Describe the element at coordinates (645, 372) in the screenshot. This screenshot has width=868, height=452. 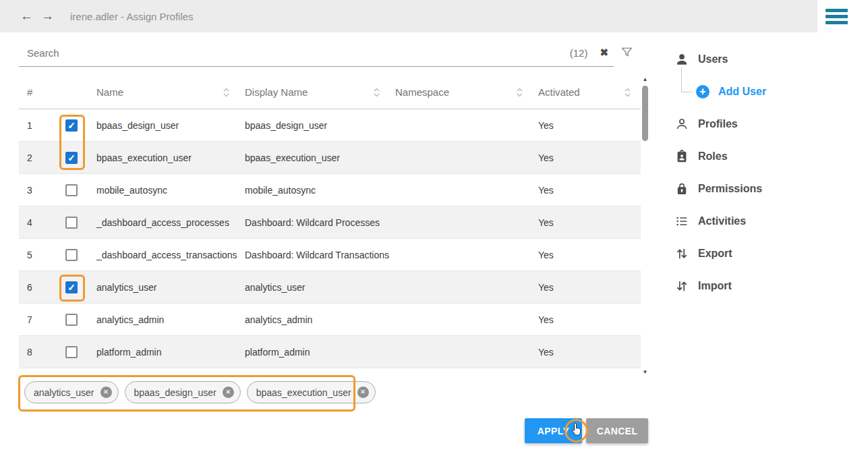
I see `scroll-down-icon: ▼` at that location.